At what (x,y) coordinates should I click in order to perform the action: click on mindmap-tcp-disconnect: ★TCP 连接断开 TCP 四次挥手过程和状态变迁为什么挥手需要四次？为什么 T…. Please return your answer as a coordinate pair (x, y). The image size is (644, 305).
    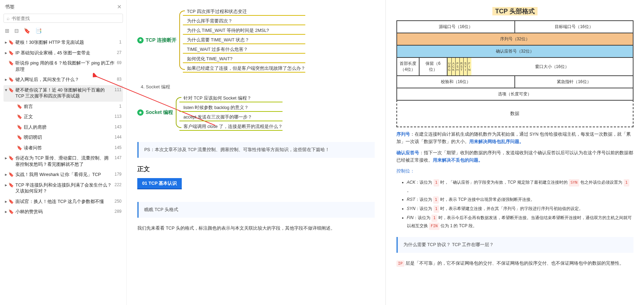
    Looking at the image, I should click on (256, 40).